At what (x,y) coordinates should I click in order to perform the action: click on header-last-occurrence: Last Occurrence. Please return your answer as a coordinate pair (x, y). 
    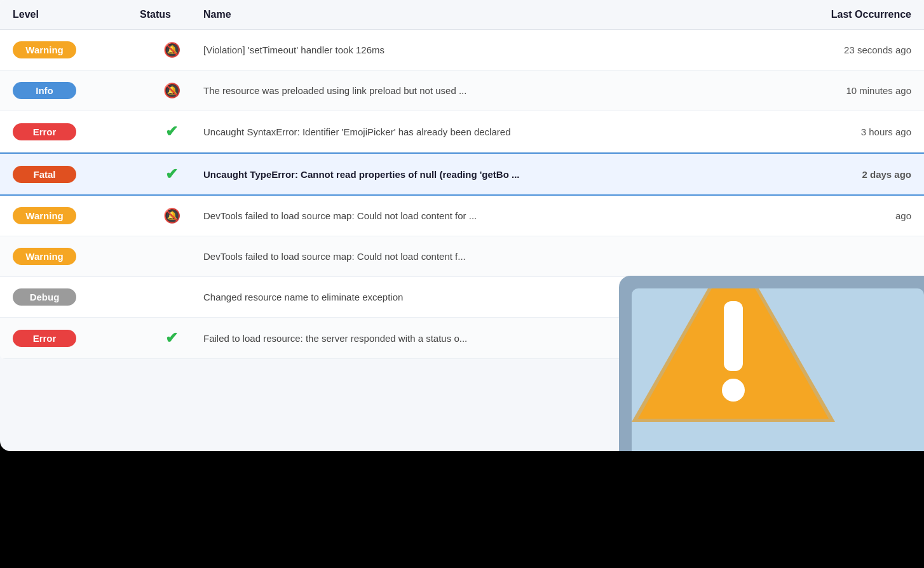
    Looking at the image, I should click on (841, 15).